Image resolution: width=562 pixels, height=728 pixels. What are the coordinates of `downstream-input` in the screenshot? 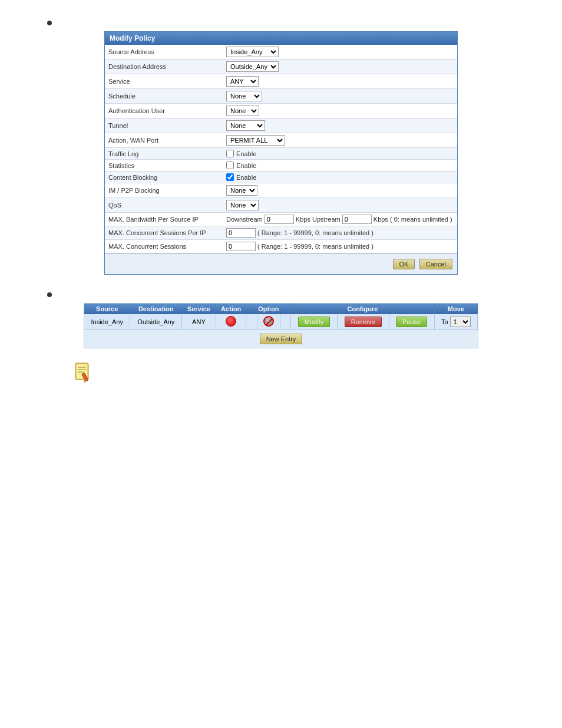 It's located at (279, 219).